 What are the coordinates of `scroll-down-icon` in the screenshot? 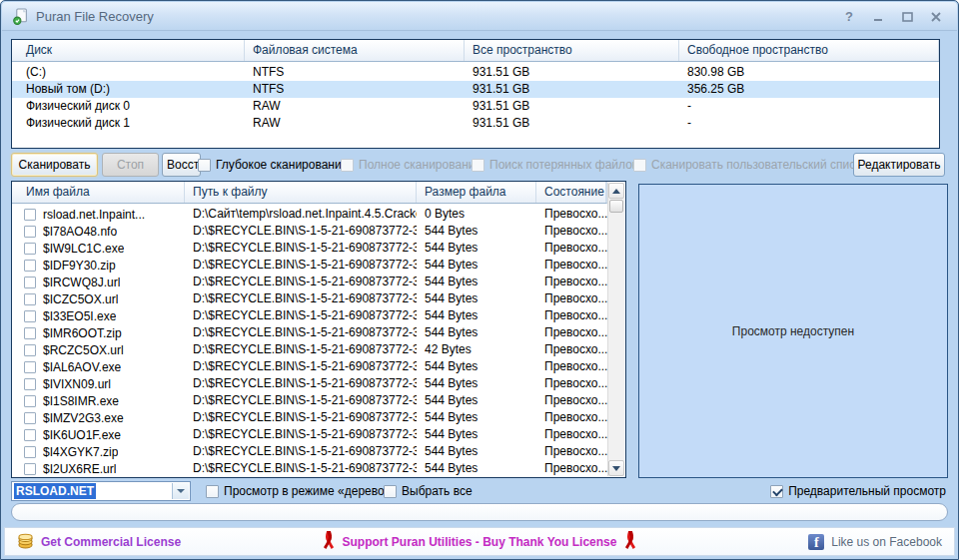 It's located at (616, 468).